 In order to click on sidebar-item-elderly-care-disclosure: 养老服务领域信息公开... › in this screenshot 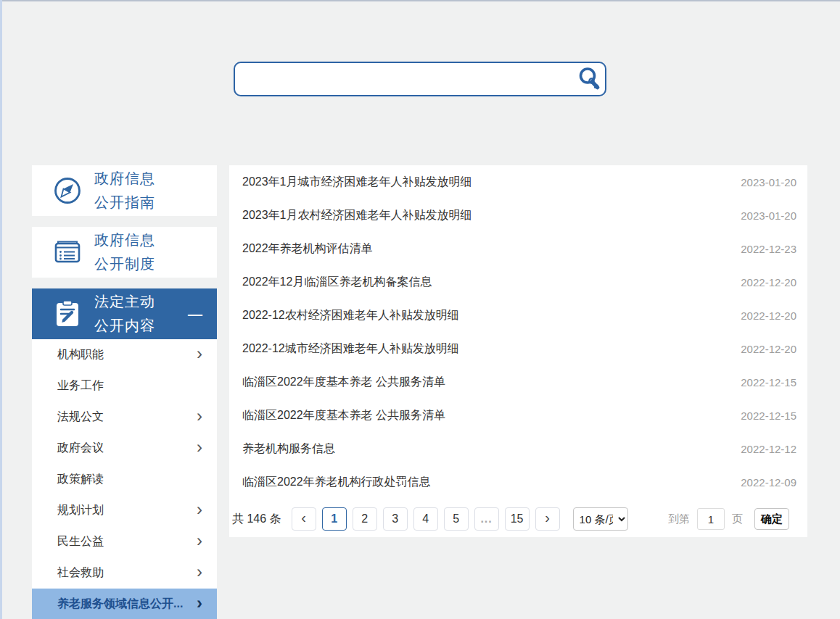, I will do `click(125, 604)`.